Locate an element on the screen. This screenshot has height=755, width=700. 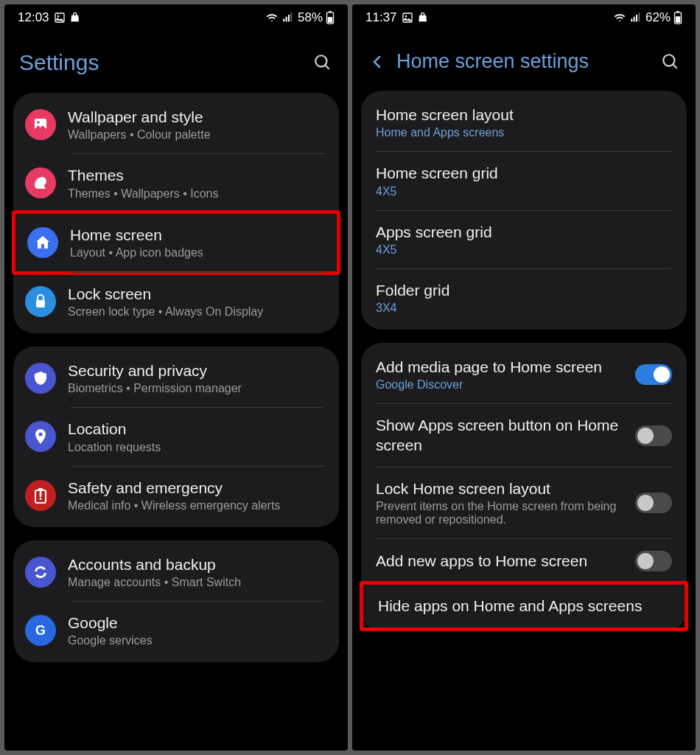
settings-item-add-media-page-to-home-screen: Add media page to Home screenGoogle Disc… is located at coordinates (524, 375).